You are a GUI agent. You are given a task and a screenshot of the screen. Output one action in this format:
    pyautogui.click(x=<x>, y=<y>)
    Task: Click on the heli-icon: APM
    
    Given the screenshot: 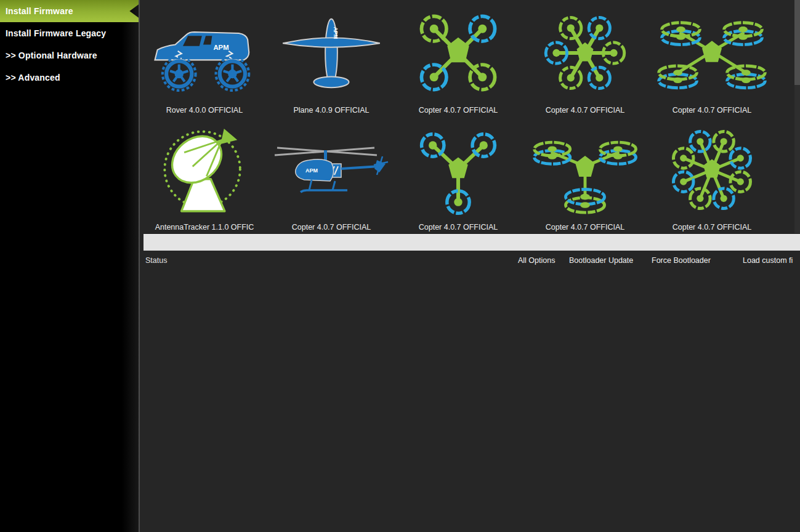 What is the action you would take?
    pyautogui.click(x=331, y=170)
    